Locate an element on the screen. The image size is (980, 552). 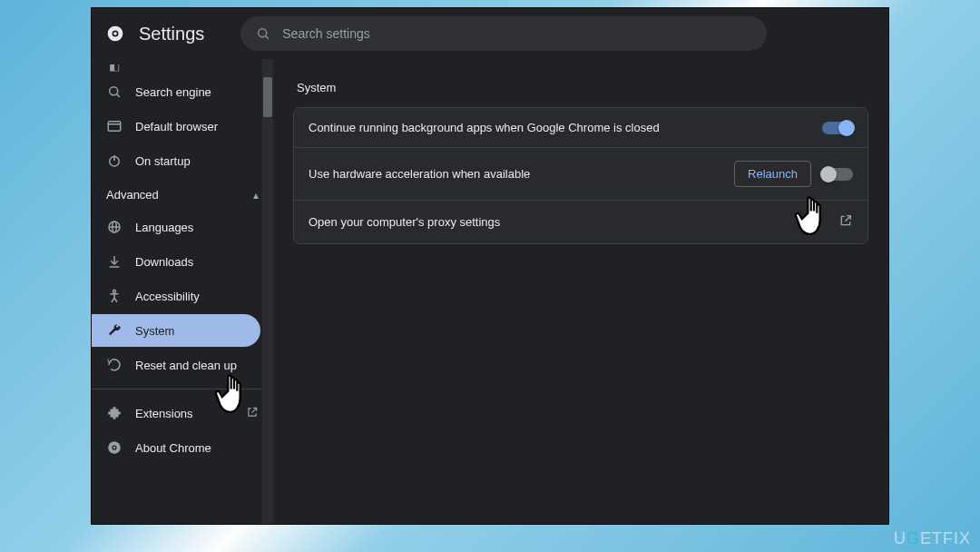
row-label: Continue running background apps when Go… is located at coordinates (485, 127).